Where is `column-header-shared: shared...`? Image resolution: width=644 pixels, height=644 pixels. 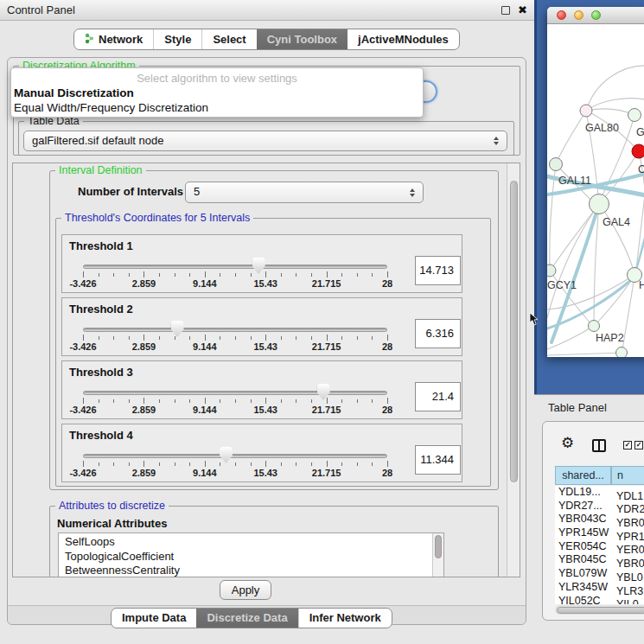 column-header-shared: shared... is located at coordinates (583, 475).